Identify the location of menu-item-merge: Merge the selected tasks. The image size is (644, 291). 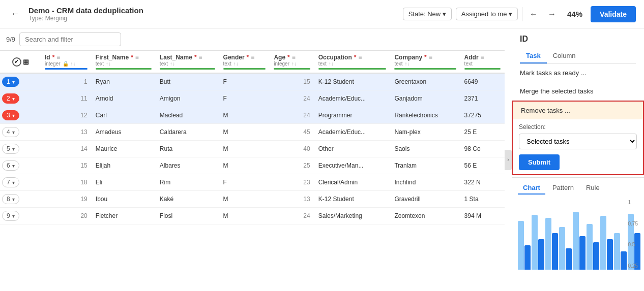
(578, 91).